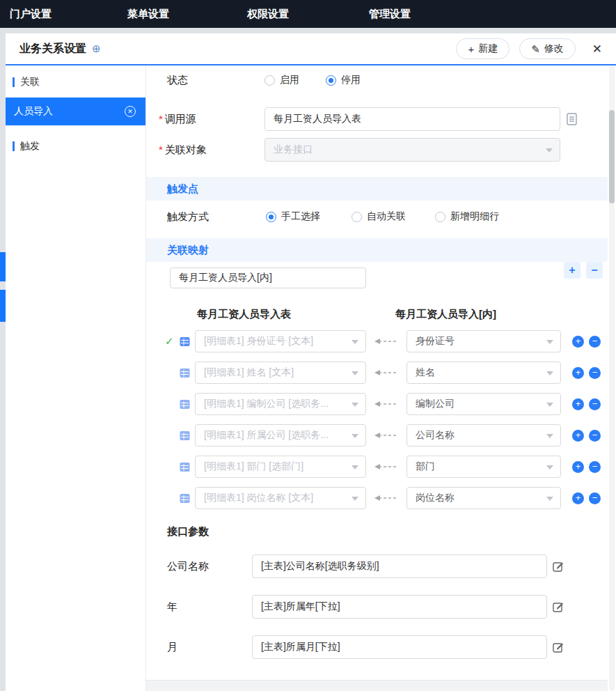 This screenshot has height=691, width=616. I want to click on mapping-source-value: 每月工资人员导入[内], so click(226, 278).